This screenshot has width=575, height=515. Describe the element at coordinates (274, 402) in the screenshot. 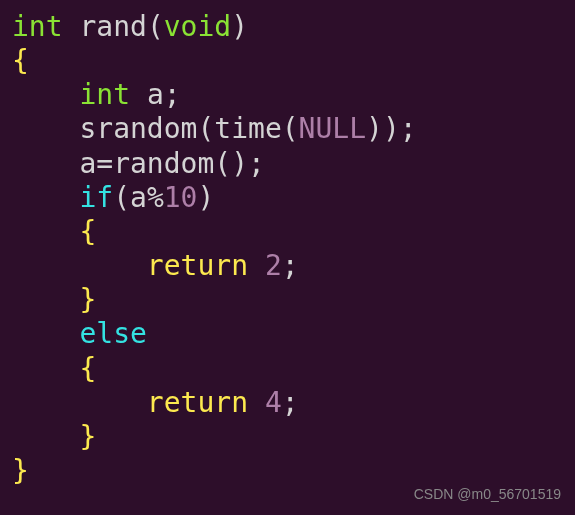

I see `num-4: 4` at that location.